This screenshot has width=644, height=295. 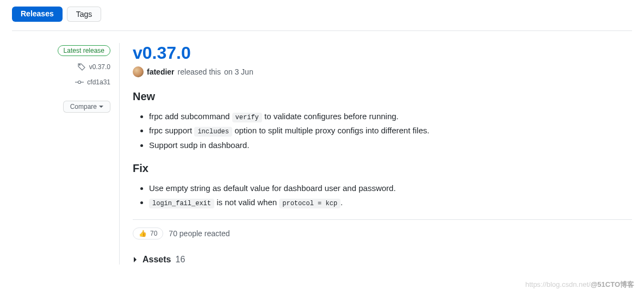 I want to click on chevron-down-icon, so click(x=101, y=107).